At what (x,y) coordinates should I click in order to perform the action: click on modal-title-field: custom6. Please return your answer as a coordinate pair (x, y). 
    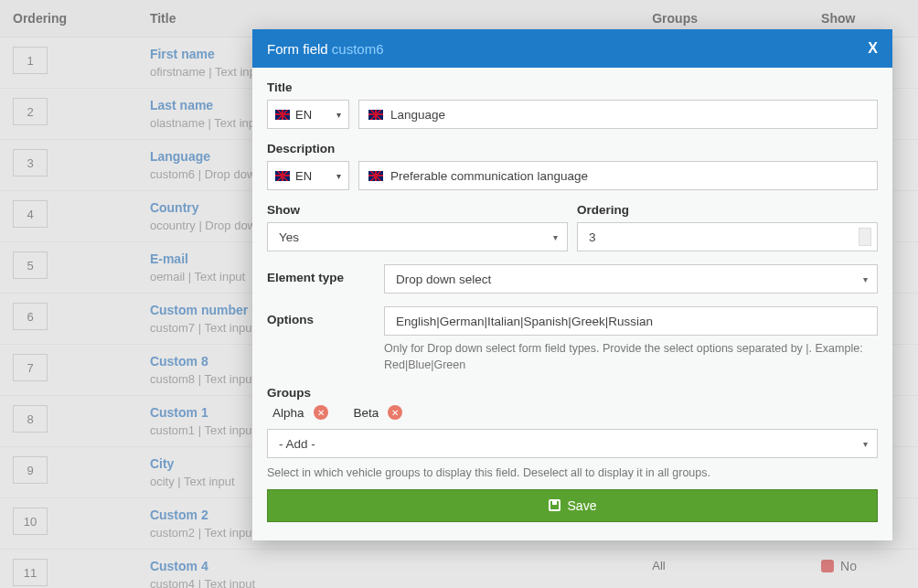
    Looking at the image, I should click on (358, 49).